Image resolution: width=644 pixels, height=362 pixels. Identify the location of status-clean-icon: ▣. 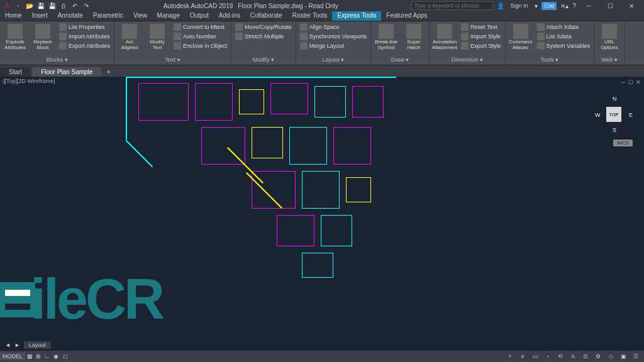
(623, 356).